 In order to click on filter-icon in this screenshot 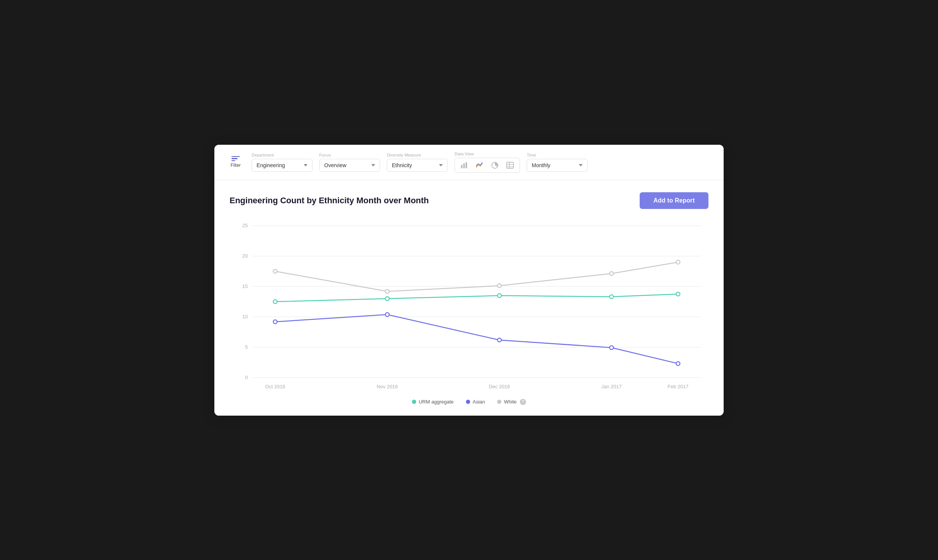, I will do `click(236, 159)`.